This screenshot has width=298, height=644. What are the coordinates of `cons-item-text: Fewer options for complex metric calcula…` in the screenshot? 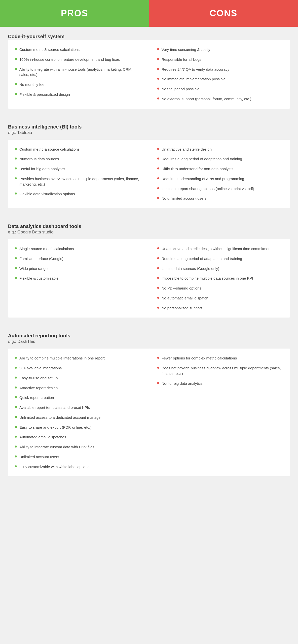 It's located at (199, 358).